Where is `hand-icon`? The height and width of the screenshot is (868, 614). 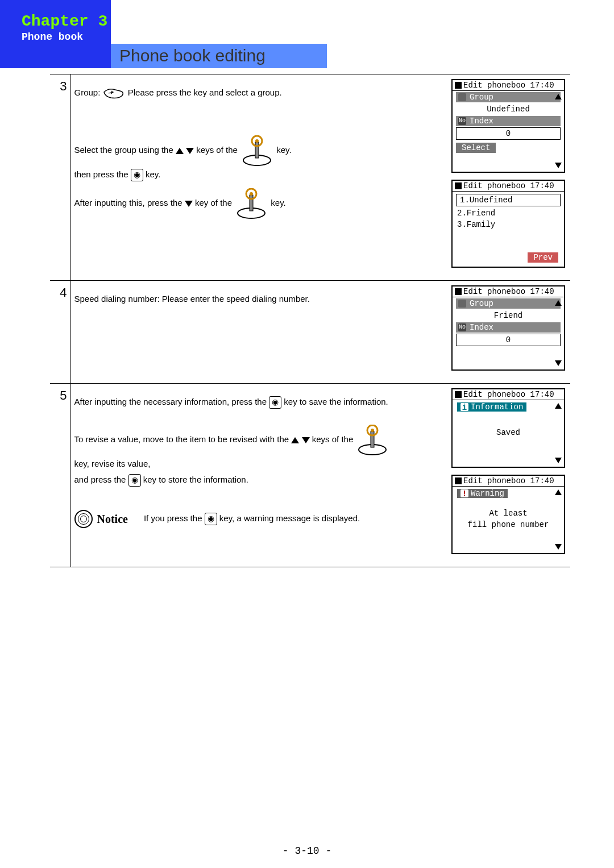 hand-icon is located at coordinates (114, 93).